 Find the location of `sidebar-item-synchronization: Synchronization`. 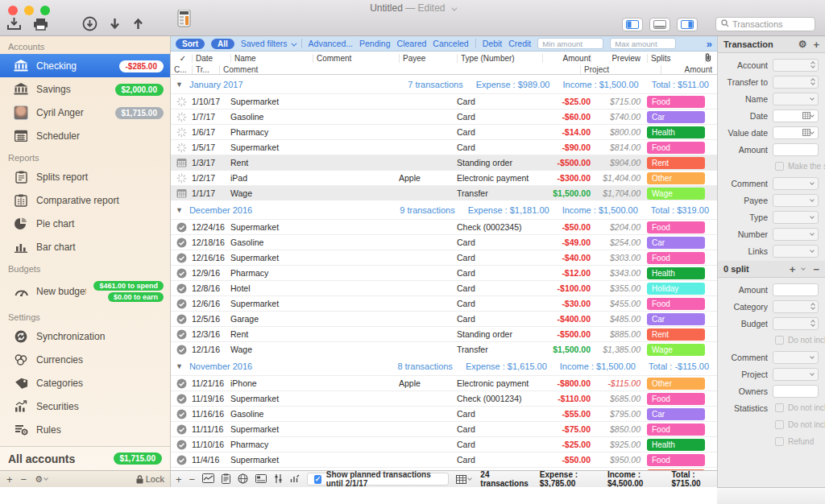

sidebar-item-synchronization: Synchronization is located at coordinates (85, 337).